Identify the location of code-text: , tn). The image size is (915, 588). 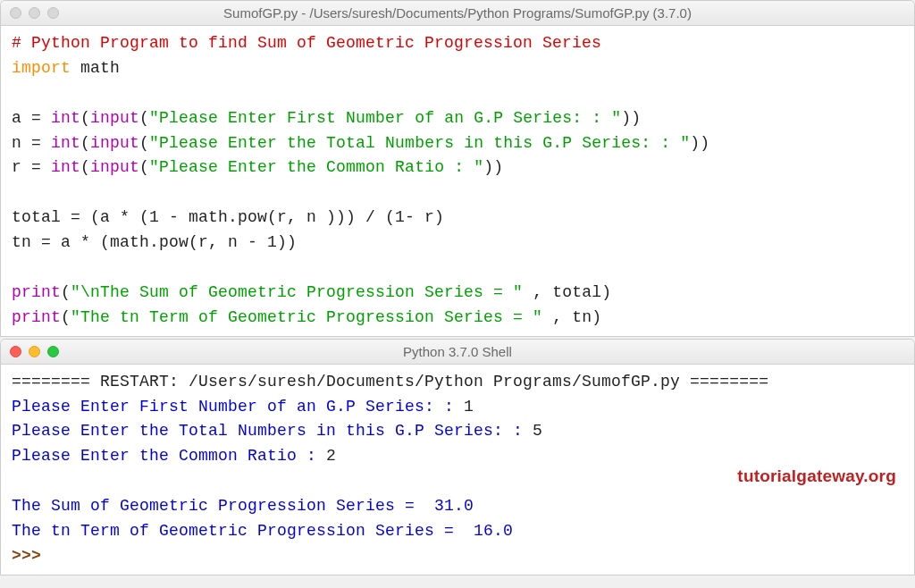
(572, 317).